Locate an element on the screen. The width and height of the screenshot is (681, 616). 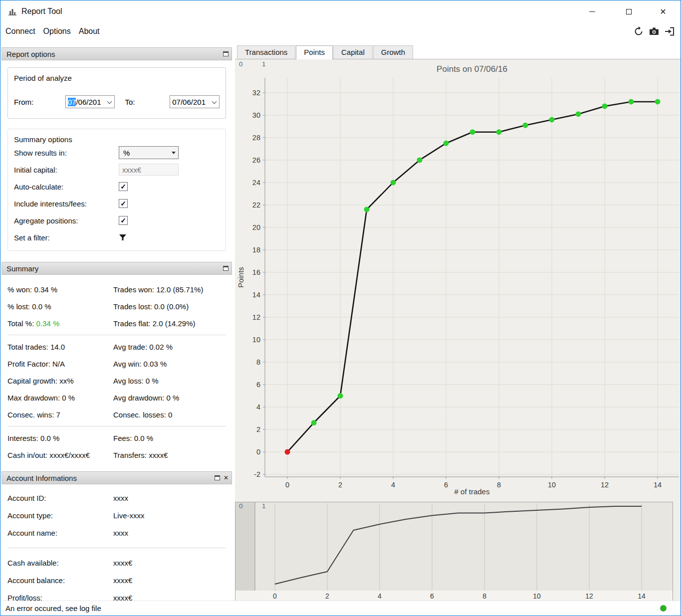
x-tick-label: 14 is located at coordinates (642, 596).